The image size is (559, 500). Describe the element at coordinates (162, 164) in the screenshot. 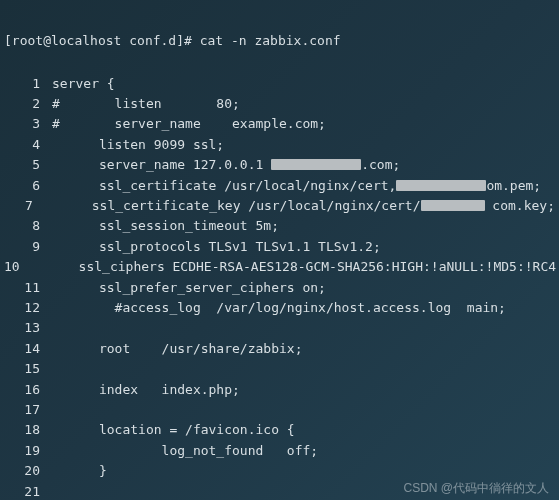

I see `line-content: server_name 127.0.0.1` at that location.